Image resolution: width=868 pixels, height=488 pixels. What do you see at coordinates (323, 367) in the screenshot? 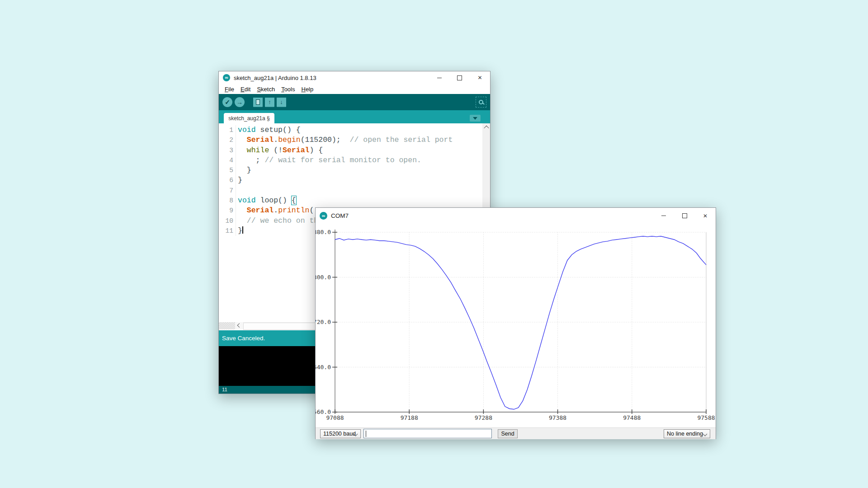
I see `svg-text: 640.0` at bounding box center [323, 367].